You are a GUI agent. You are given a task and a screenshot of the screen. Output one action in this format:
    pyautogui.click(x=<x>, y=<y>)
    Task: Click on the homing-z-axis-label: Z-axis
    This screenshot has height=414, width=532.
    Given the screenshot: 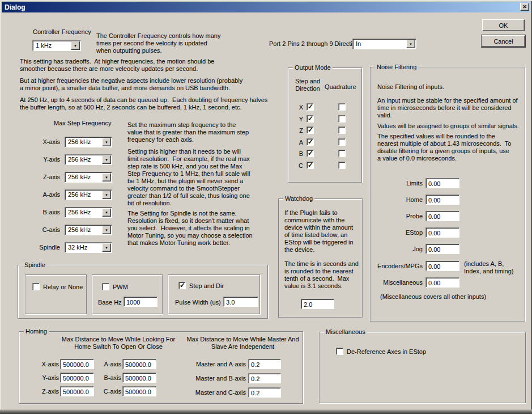 What is the action you would take?
    pyautogui.click(x=45, y=391)
    